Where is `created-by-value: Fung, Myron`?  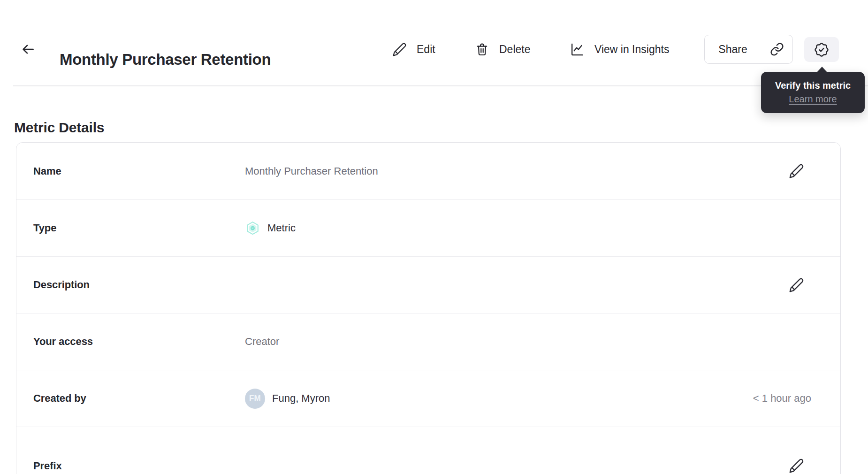
created-by-value: Fung, Myron is located at coordinates (301, 398).